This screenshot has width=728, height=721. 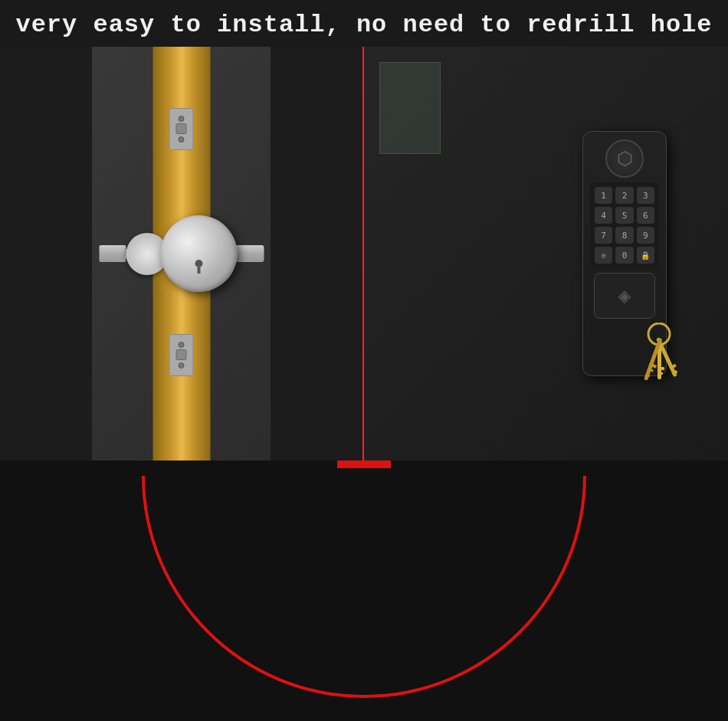 I want to click on strike-plate-bottom, so click(x=182, y=356).